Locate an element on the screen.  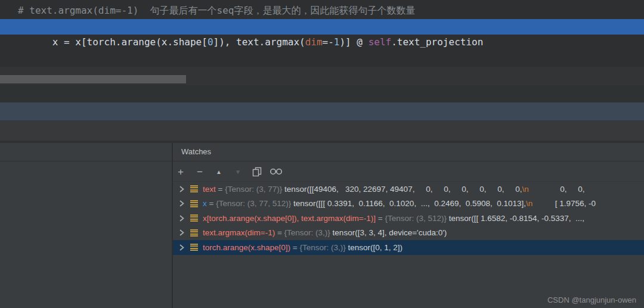
watches-toolbar: + − ▲ ▼ is located at coordinates (408, 172).